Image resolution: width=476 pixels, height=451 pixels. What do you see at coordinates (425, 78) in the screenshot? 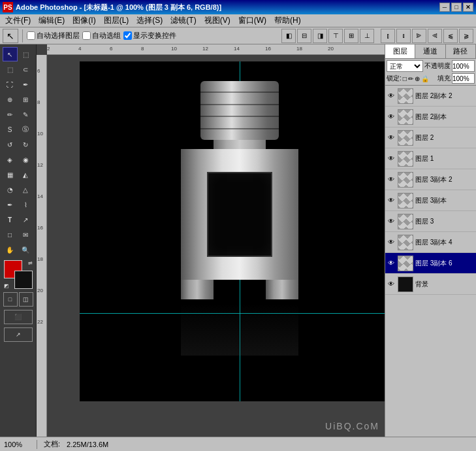
I see `lock-all-icon: 🔒` at bounding box center [425, 78].